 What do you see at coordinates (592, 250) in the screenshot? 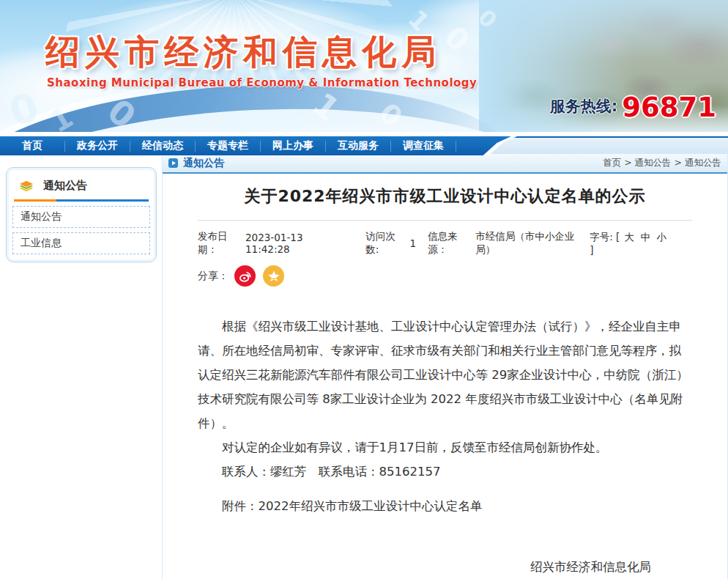
I see `bracket: ]` at bounding box center [592, 250].